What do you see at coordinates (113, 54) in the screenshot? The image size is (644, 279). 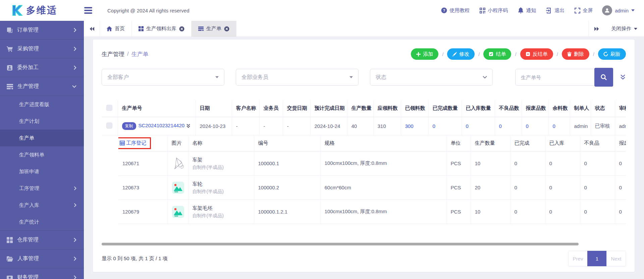 I see `breadcrumb-parent: 生产管理` at bounding box center [113, 54].